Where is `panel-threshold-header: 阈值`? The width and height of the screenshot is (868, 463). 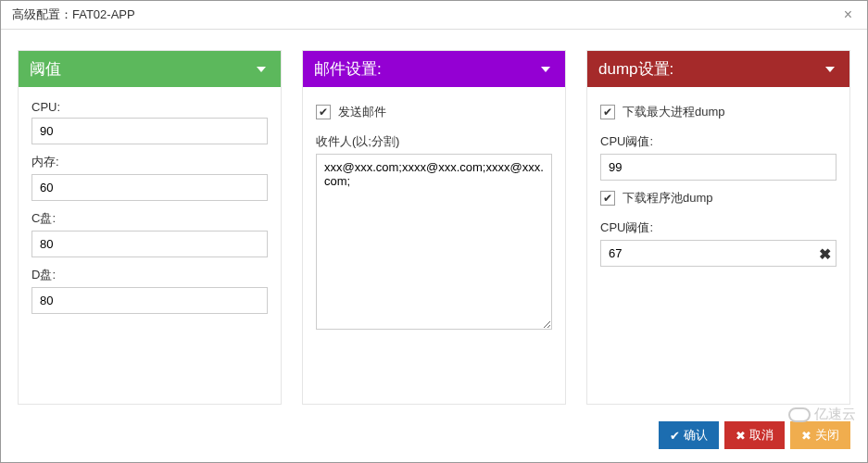 panel-threshold-header: 阈值 is located at coordinates (150, 69).